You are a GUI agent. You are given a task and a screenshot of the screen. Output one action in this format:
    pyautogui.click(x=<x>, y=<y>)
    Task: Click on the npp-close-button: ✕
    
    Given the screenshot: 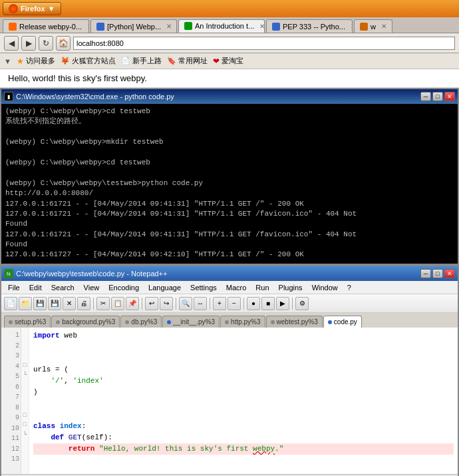 What is the action you would take?
    pyautogui.click(x=450, y=274)
    